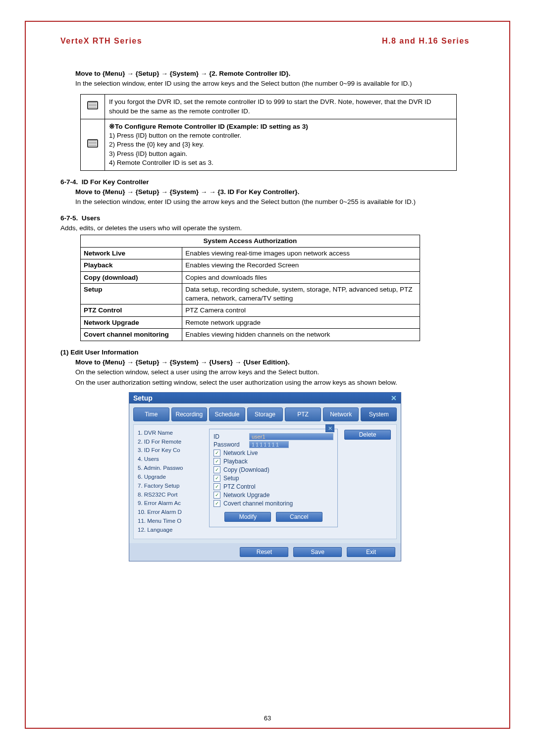 This screenshot has width=535, height=756. Describe the element at coordinates (189, 414) in the screenshot. I see `tab-recording: Recording` at that location.